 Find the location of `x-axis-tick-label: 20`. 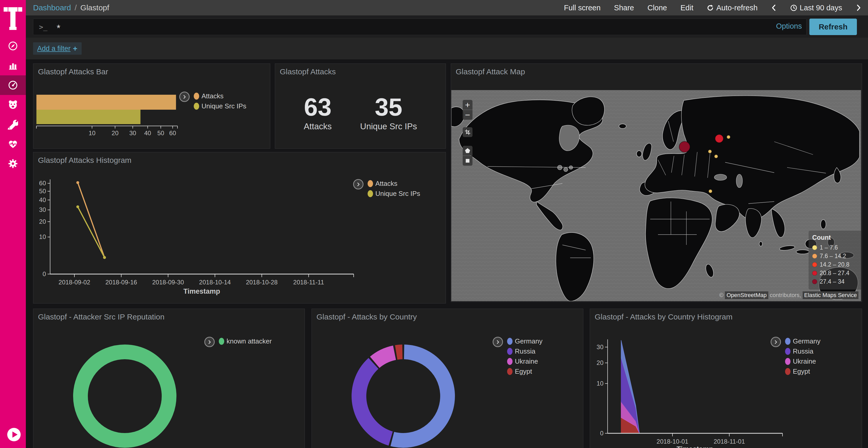

x-axis-tick-label: 20 is located at coordinates (115, 133).